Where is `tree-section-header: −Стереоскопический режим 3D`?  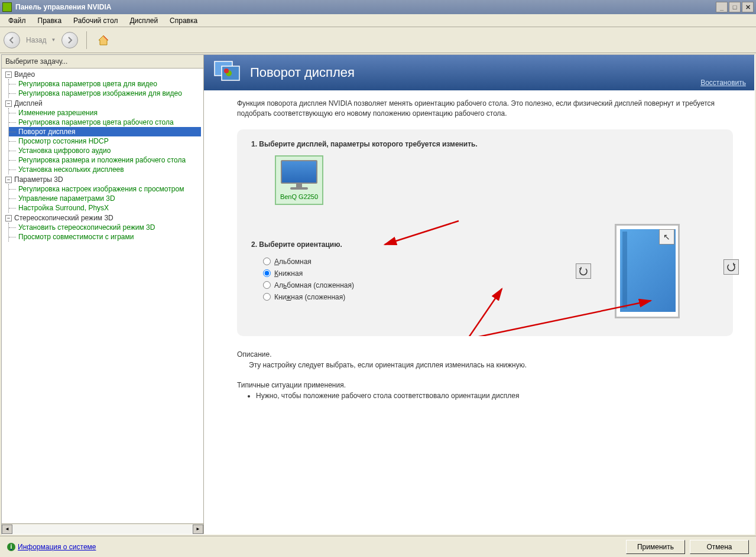
tree-section-header: −Стереоскопический режим 3D is located at coordinates (103, 218).